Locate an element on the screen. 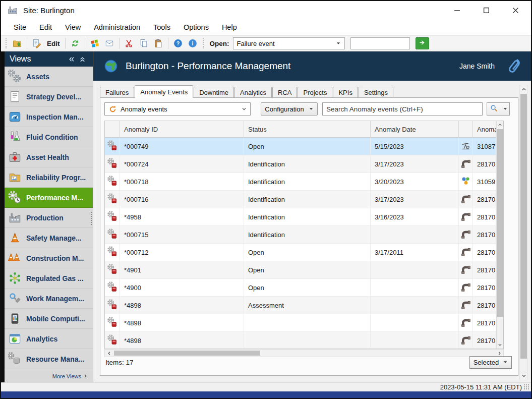 The image size is (532, 399). sidebar-splitter-handle is located at coordinates (92, 218).